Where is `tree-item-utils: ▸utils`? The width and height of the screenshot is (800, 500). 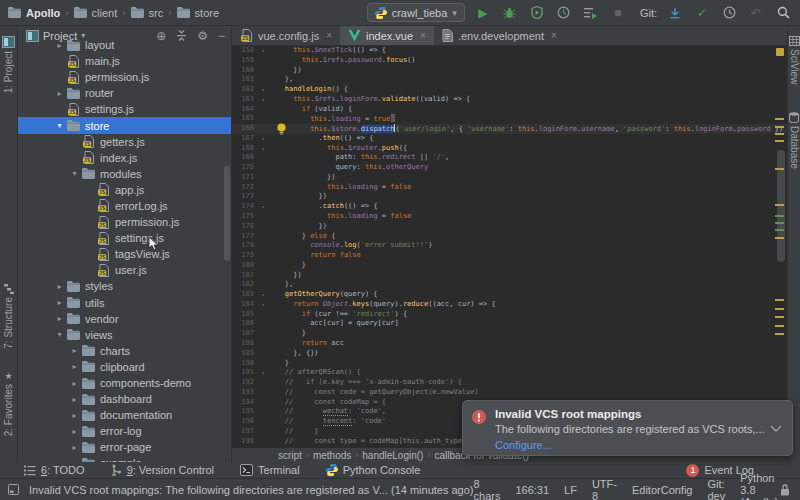
tree-item-utils: ▸utils is located at coordinates (124, 303).